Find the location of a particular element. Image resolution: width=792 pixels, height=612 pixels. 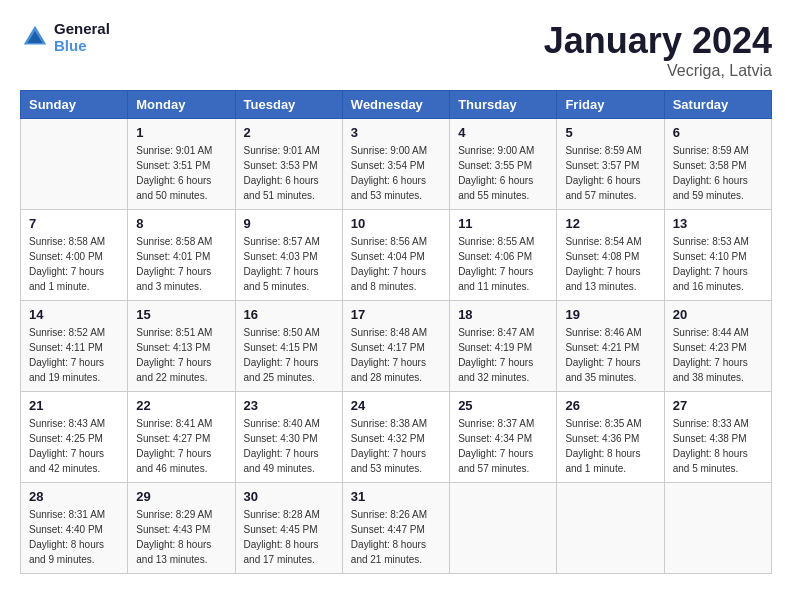

day-number: 20 is located at coordinates (718, 314).